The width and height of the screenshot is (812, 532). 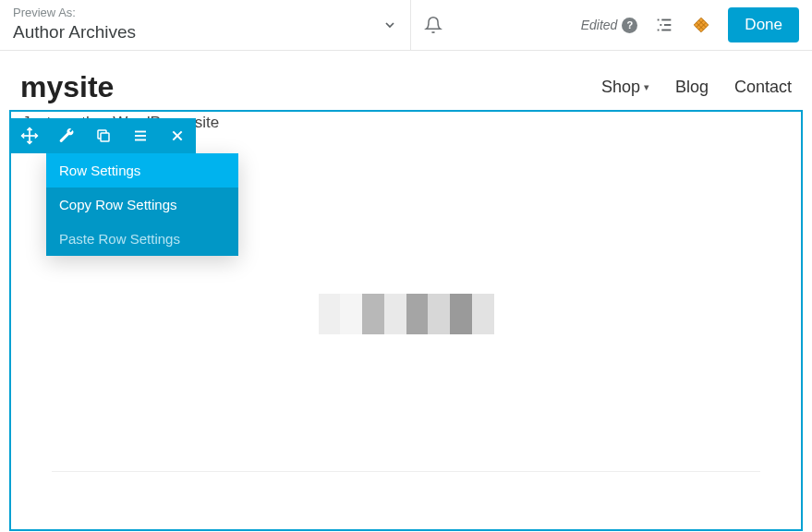 I want to click on duplicate-icon, so click(x=103, y=136).